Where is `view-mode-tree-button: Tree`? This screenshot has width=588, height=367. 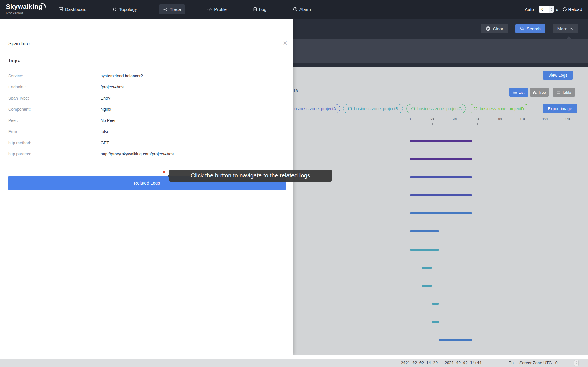
view-mode-tree-button: Tree is located at coordinates (539, 92).